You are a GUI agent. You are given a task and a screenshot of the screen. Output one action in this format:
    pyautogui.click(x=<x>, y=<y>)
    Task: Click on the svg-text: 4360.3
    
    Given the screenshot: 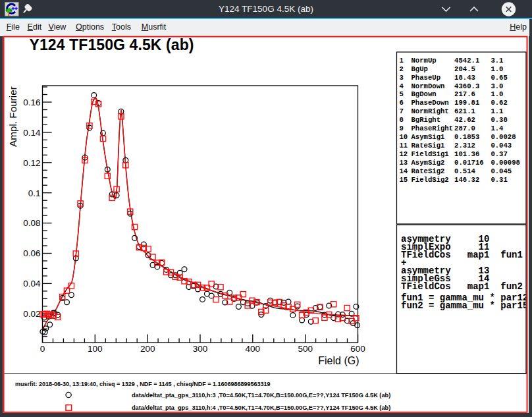 What is the action you would take?
    pyautogui.click(x=467, y=86)
    